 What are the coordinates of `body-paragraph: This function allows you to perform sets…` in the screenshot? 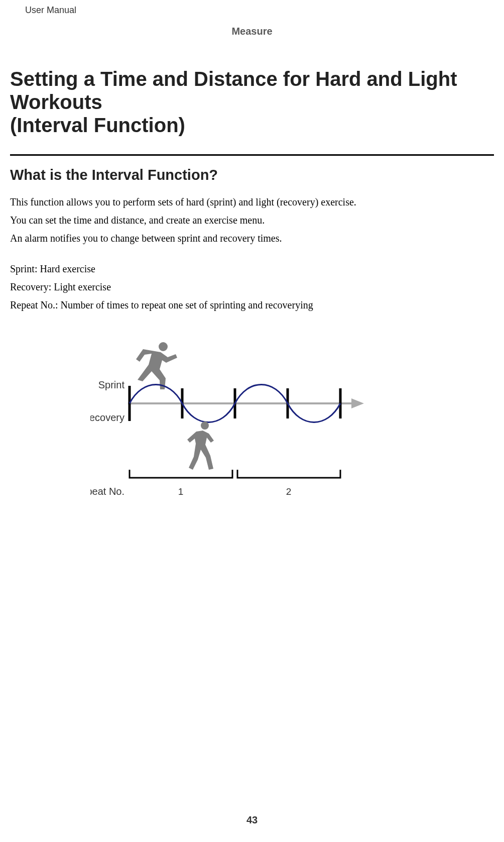 It's located at (252, 202).